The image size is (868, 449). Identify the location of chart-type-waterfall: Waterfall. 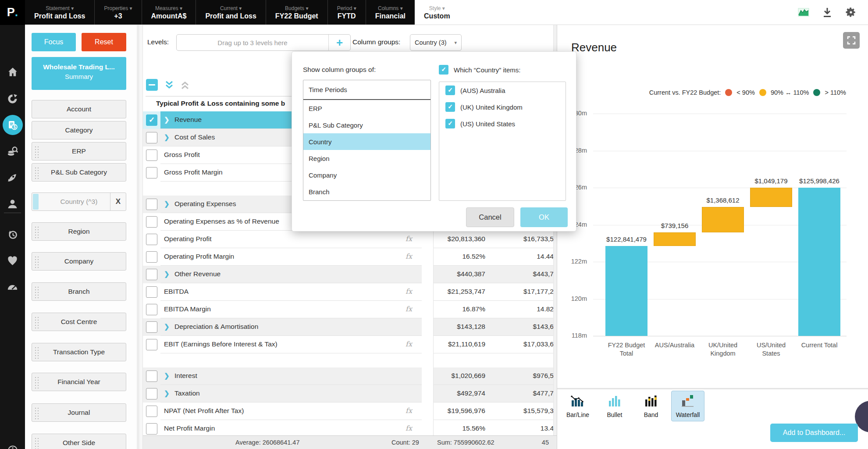
(688, 406).